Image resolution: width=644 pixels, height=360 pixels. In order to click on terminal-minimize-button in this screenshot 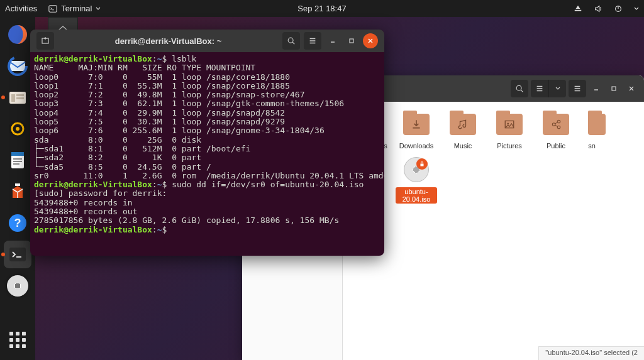, I will do `click(333, 41)`.